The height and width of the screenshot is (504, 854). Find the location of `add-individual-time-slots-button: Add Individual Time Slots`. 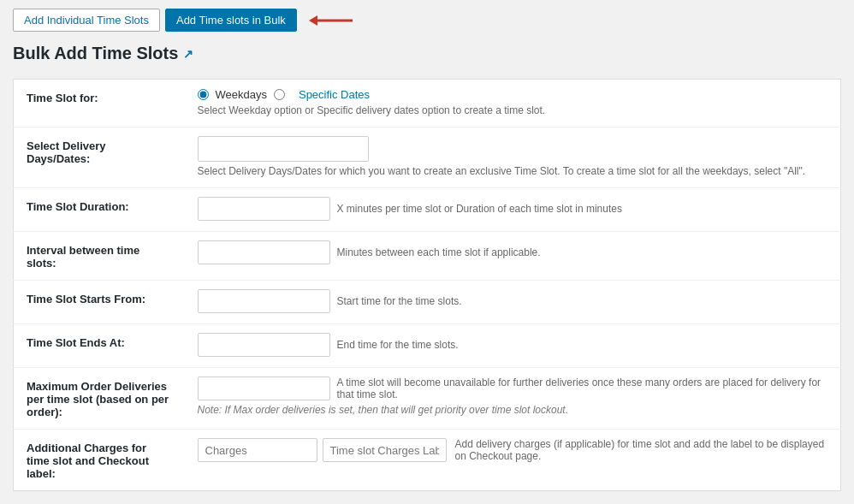

add-individual-time-slots-button: Add Individual Time Slots is located at coordinates (86, 21).